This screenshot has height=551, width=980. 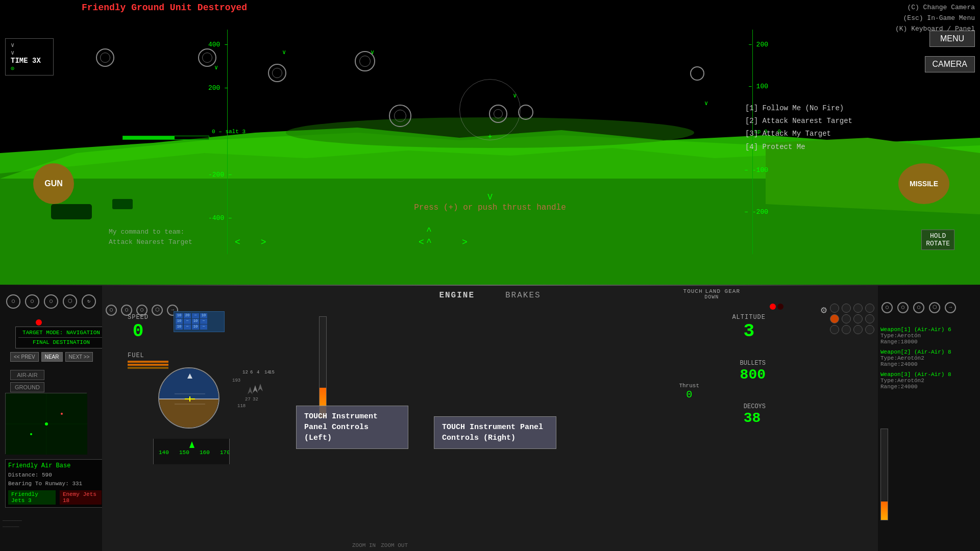 I want to click on decoys-title: DECOYS, so click(x=754, y=407).